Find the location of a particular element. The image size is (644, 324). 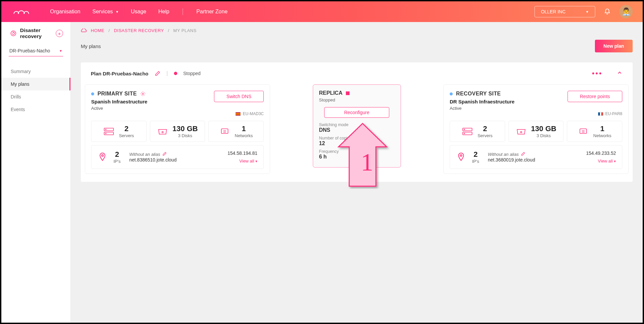

primary-ip-row: 2IP's Without an alias net.8386510.jote.… is located at coordinates (178, 157).